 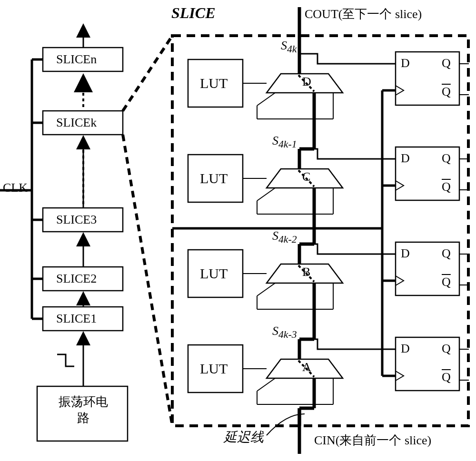 What do you see at coordinates (76, 319) in the screenshot?
I see `slice-1-label: SLICE1` at bounding box center [76, 319].